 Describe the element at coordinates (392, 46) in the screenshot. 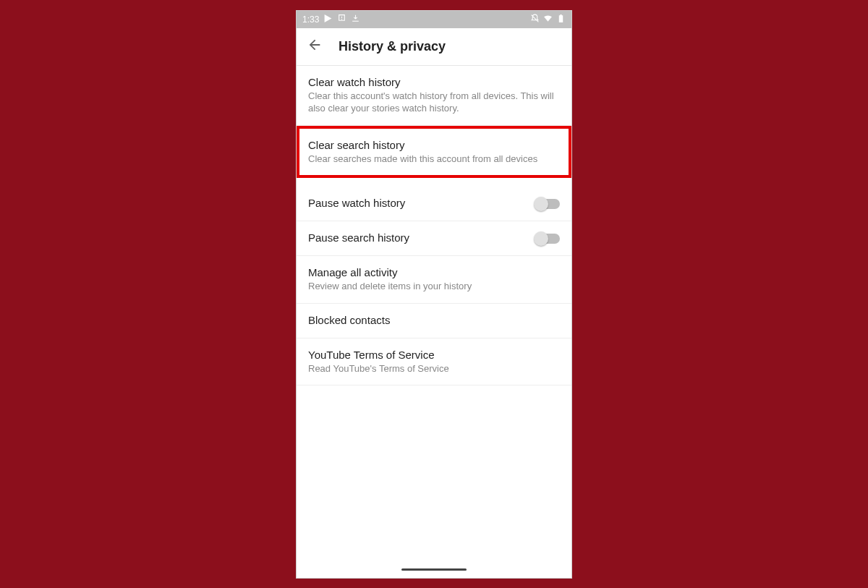

I see `page-title: History & privacy` at that location.